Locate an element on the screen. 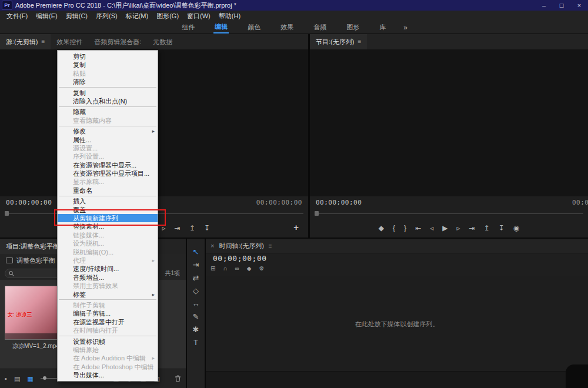 This screenshot has height=388, width=588. mark-in-icon: { is located at coordinates (394, 228).